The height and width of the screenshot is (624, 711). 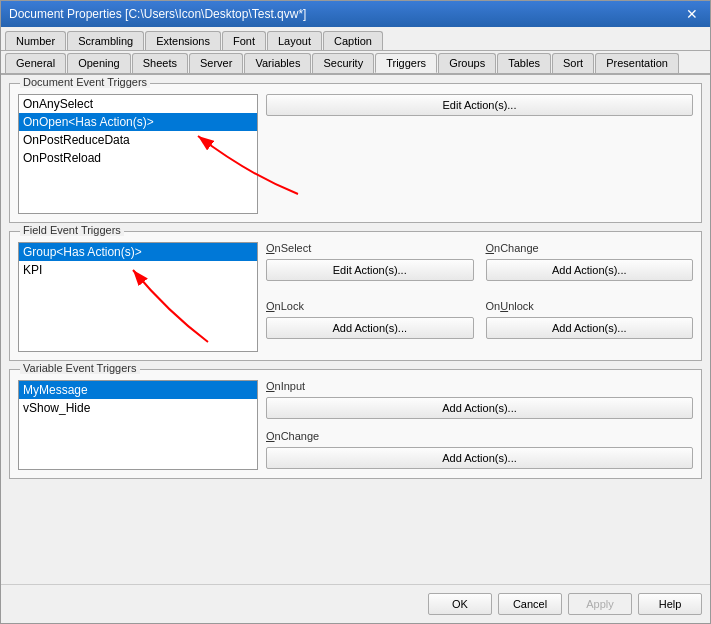 I want to click on doc-edit-actions-button: Edit Action(s)..., so click(x=480, y=105).